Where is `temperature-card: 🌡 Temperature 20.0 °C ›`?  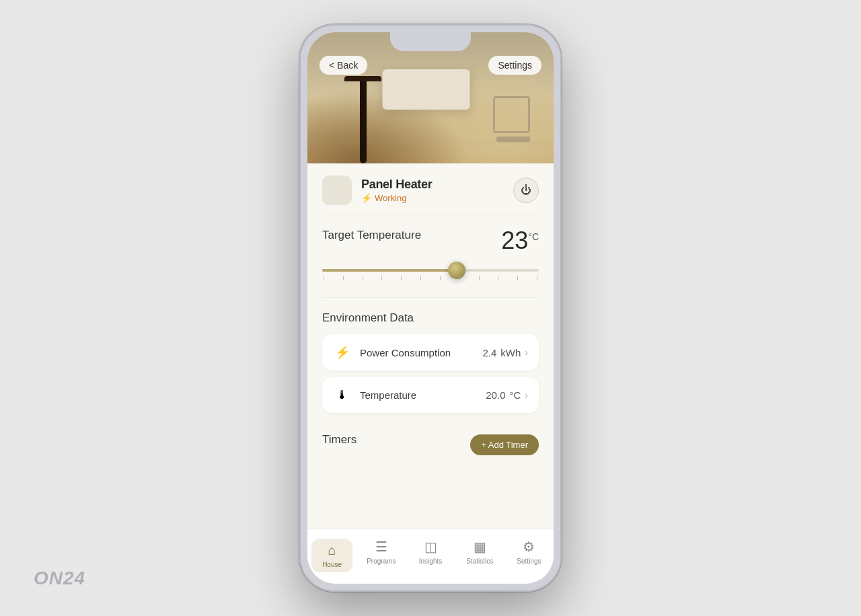 temperature-card: 🌡 Temperature 20.0 °C › is located at coordinates (430, 395).